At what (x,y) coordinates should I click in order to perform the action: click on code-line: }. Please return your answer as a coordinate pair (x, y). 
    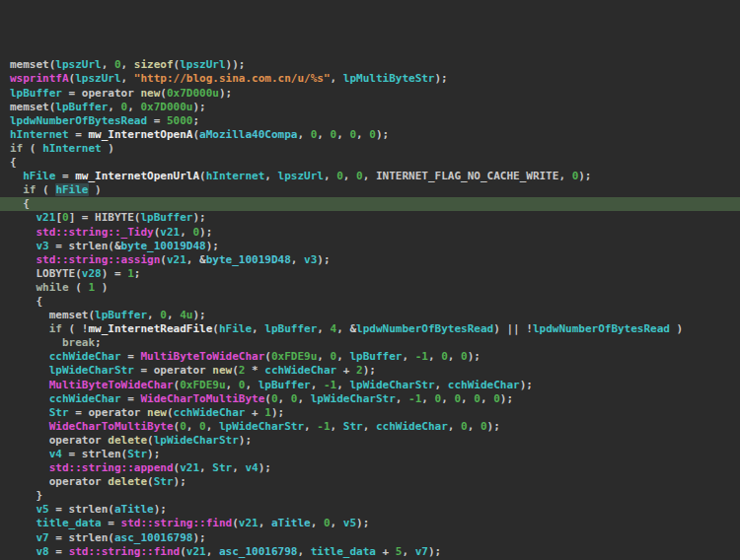
    Looking at the image, I should click on (370, 496).